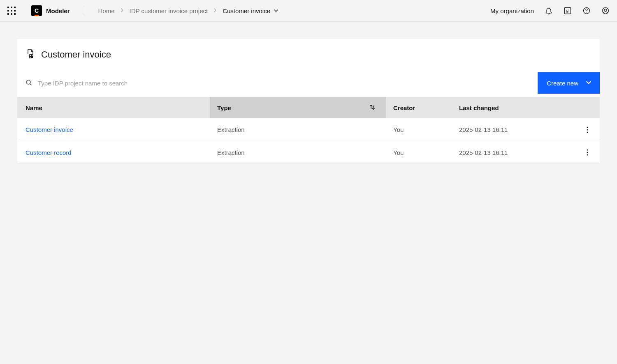 The width and height of the screenshot is (617, 364). I want to click on org-link: My organization, so click(512, 11).